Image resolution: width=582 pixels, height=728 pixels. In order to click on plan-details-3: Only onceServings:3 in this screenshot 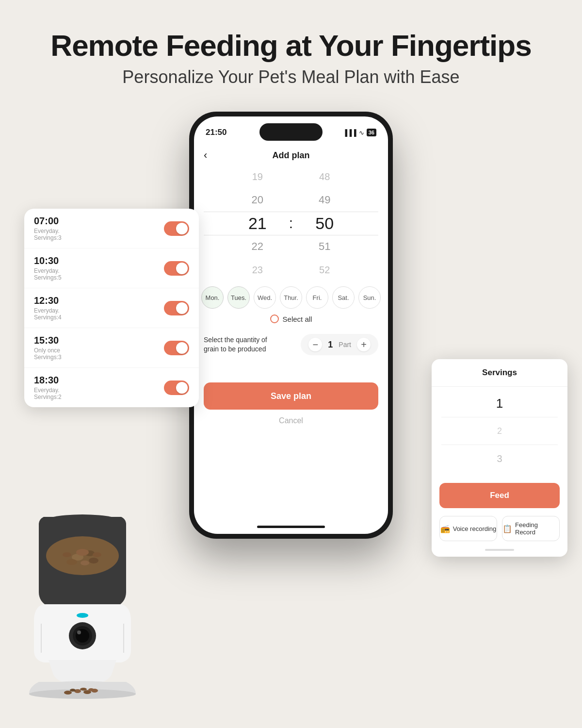, I will do `click(48, 354)`.